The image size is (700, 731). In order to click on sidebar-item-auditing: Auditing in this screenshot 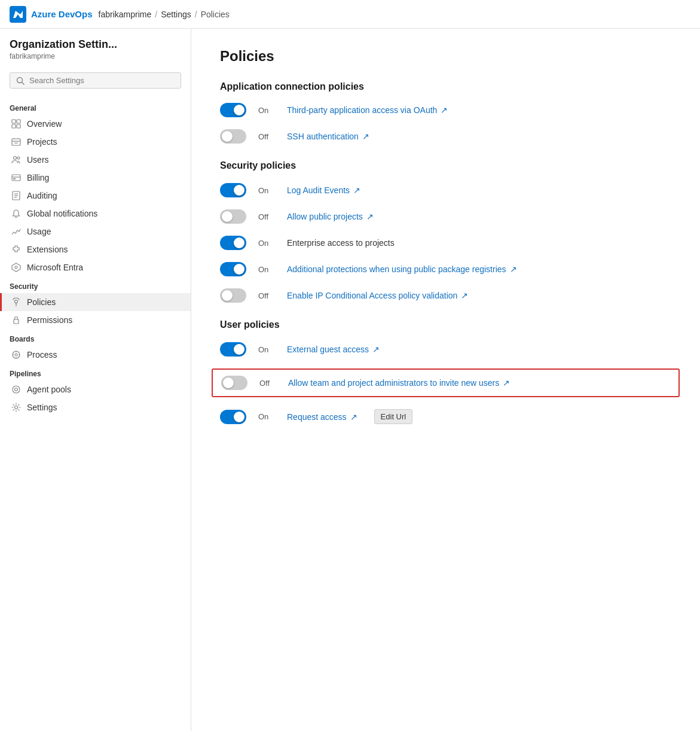, I will do `click(96, 196)`.